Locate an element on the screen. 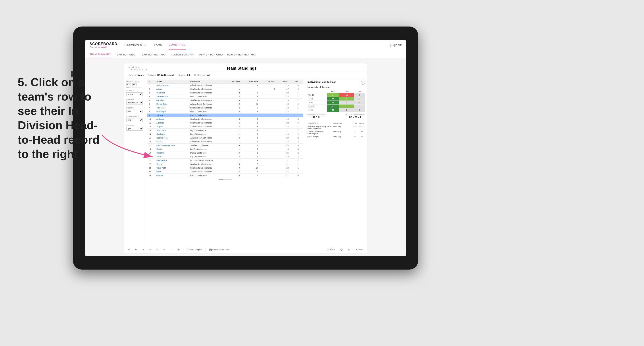  table-row: 10 Alabama Southeastern Conference 5 8 2… is located at coordinates (225, 119).